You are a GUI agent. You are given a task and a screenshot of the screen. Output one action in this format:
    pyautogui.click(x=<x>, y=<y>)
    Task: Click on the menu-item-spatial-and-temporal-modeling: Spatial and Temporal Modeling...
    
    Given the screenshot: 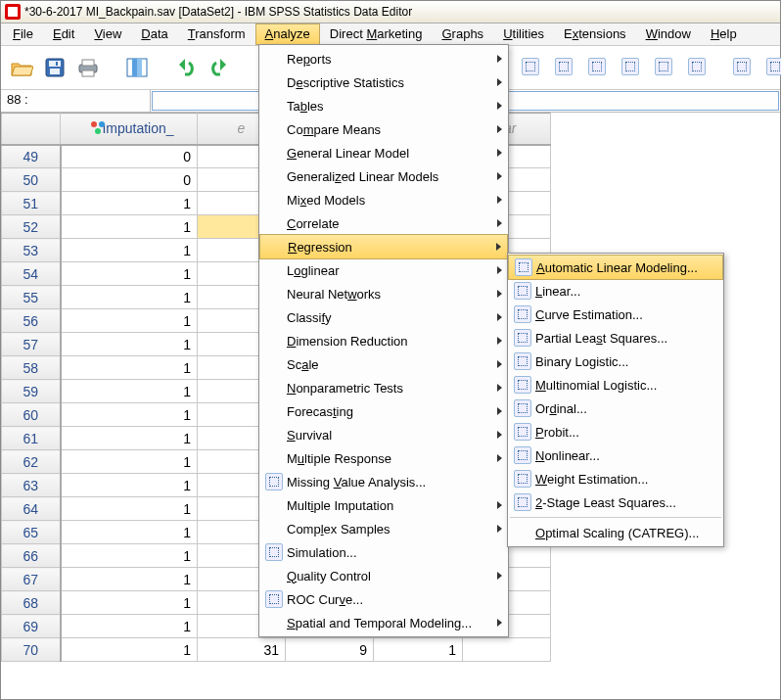 What is the action you would take?
    pyautogui.click(x=384, y=623)
    